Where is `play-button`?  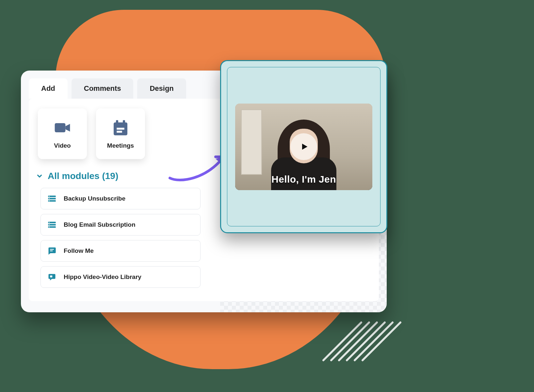 play-button is located at coordinates (304, 147).